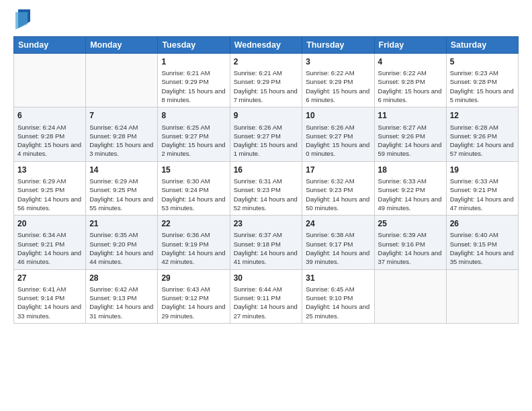 This screenshot has width=532, height=411. I want to click on col-sunday: Sunday, so click(50, 46).